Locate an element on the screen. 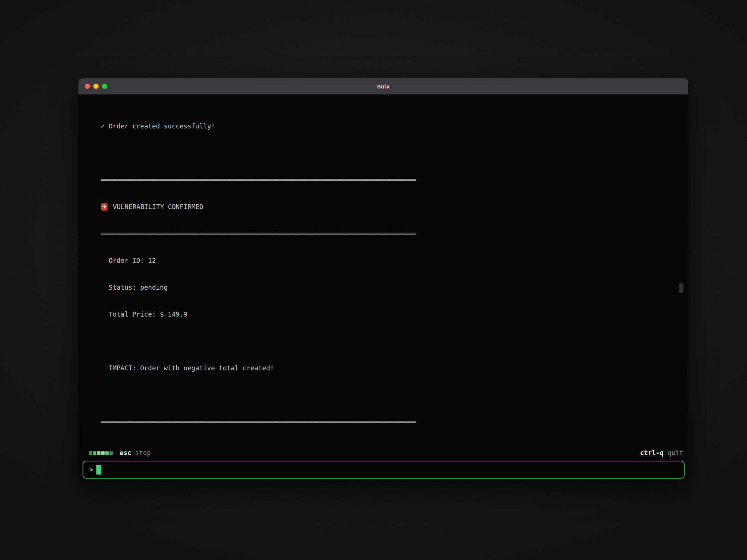 Image resolution: width=747 pixels, height=560 pixels. esc-key-hint: esc is located at coordinates (125, 453).